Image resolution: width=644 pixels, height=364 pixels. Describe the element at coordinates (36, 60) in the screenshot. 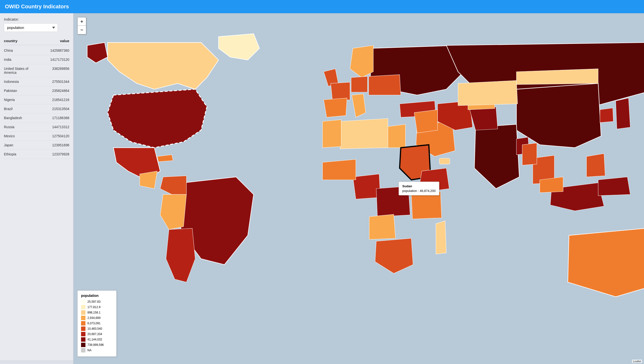

I see `table-row: India 1417173120` at that location.